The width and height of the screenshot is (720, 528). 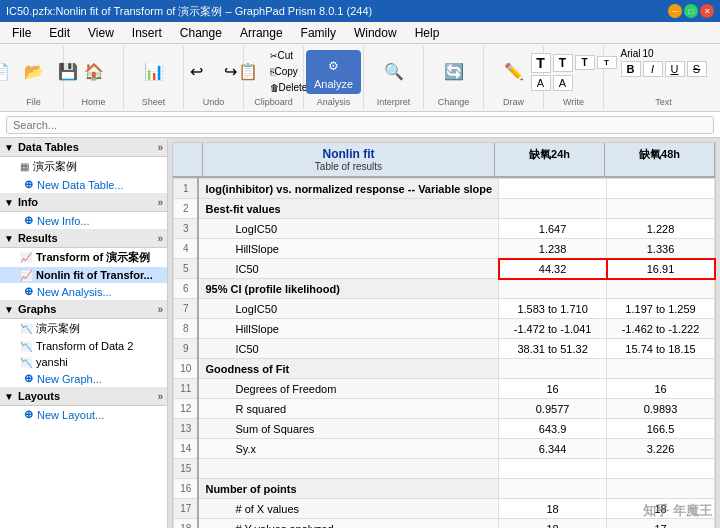 What do you see at coordinates (28, 202) in the screenshot?
I see `info-label: Info` at bounding box center [28, 202].